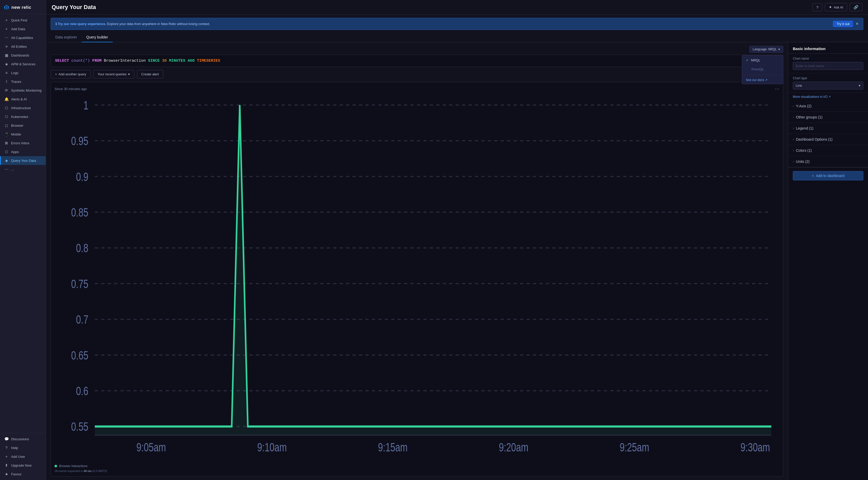 Image resolution: width=868 pixels, height=480 pixels. I want to click on accordion-colors: › Colors (1), so click(828, 151).